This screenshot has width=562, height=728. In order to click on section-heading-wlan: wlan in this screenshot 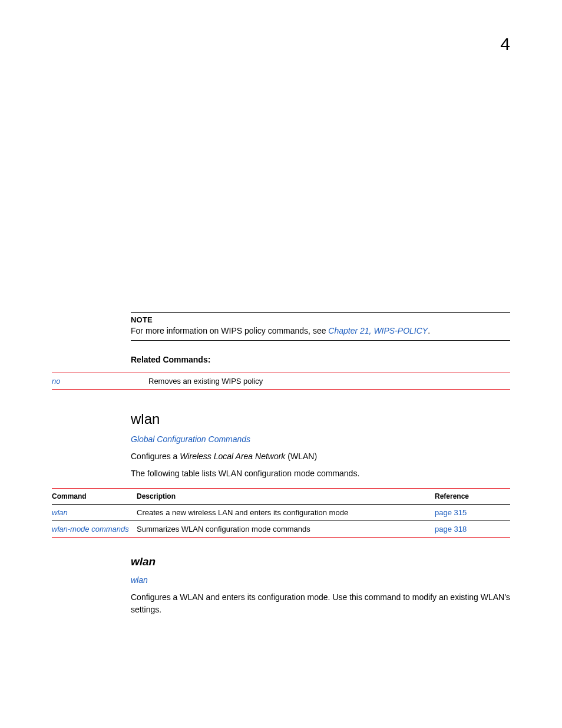, I will do `click(320, 419)`.